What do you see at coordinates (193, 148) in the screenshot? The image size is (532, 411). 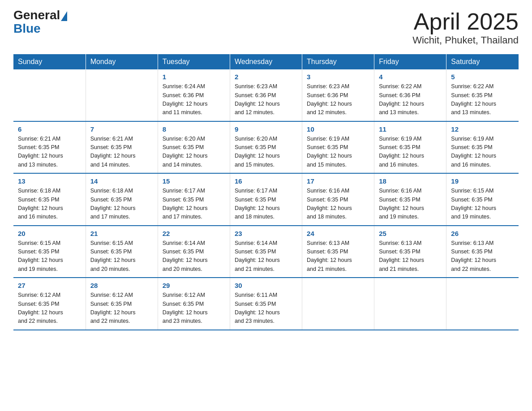 I see `day-cell: 8Sunrise: 6:20 AM Sunset: 6:35 PM Daylig…` at bounding box center [193, 148].